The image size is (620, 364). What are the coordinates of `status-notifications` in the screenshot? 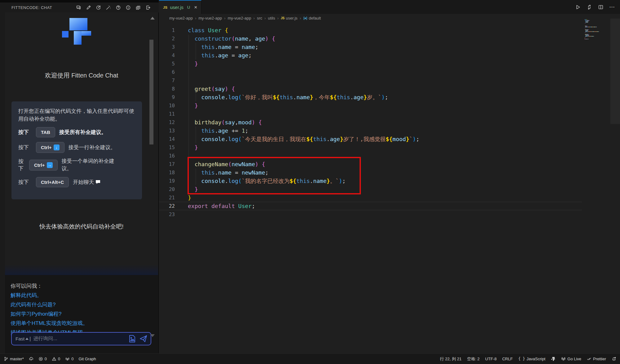 It's located at (614, 359).